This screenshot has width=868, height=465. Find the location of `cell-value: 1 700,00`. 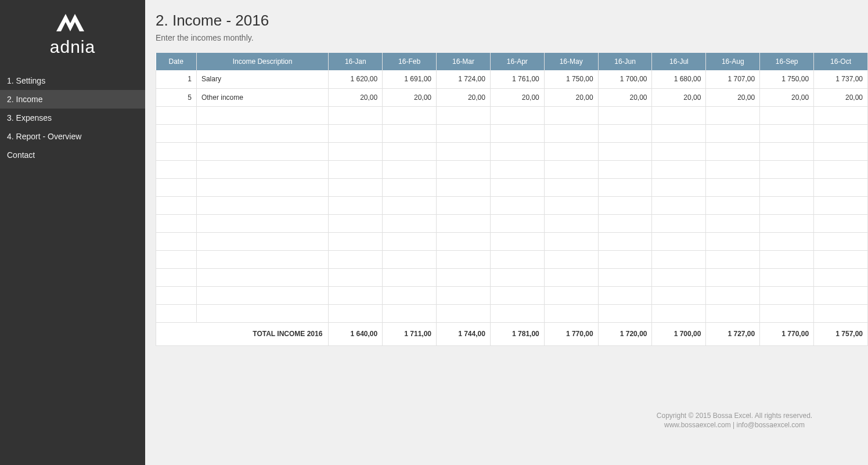

cell-value: 1 700,00 is located at coordinates (625, 79).